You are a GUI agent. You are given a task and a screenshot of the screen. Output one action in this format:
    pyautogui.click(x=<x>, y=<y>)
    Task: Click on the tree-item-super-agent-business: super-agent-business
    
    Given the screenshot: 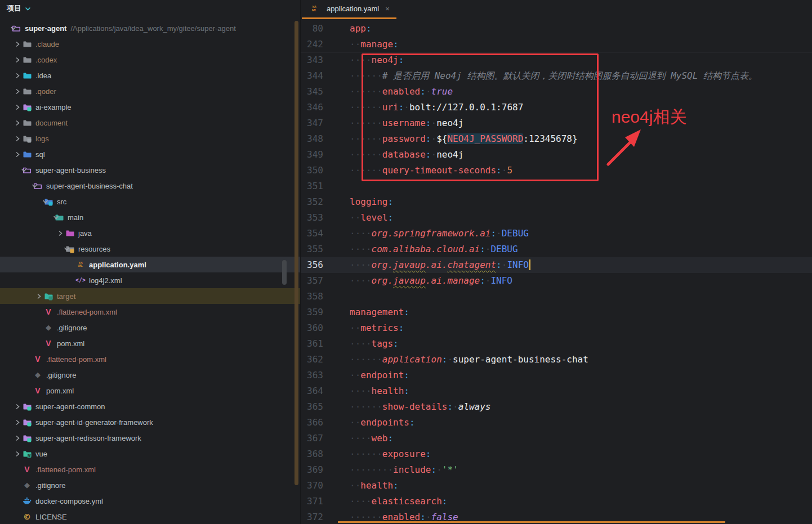 What is the action you would take?
    pyautogui.click(x=150, y=170)
    